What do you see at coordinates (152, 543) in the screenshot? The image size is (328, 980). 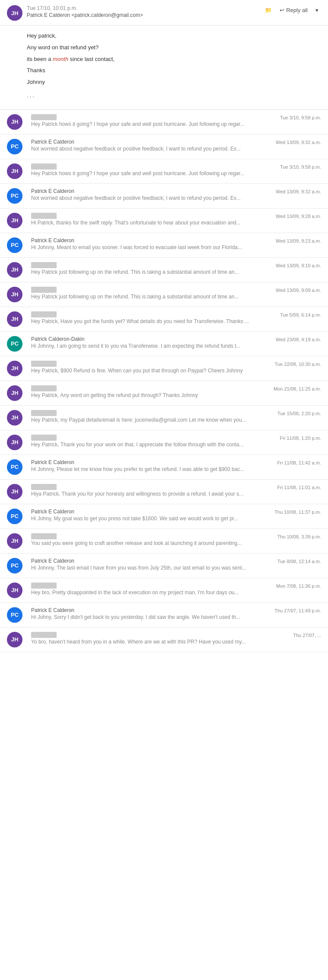 I see `thread-preview: You said you were going to craft another…` at bounding box center [152, 543].